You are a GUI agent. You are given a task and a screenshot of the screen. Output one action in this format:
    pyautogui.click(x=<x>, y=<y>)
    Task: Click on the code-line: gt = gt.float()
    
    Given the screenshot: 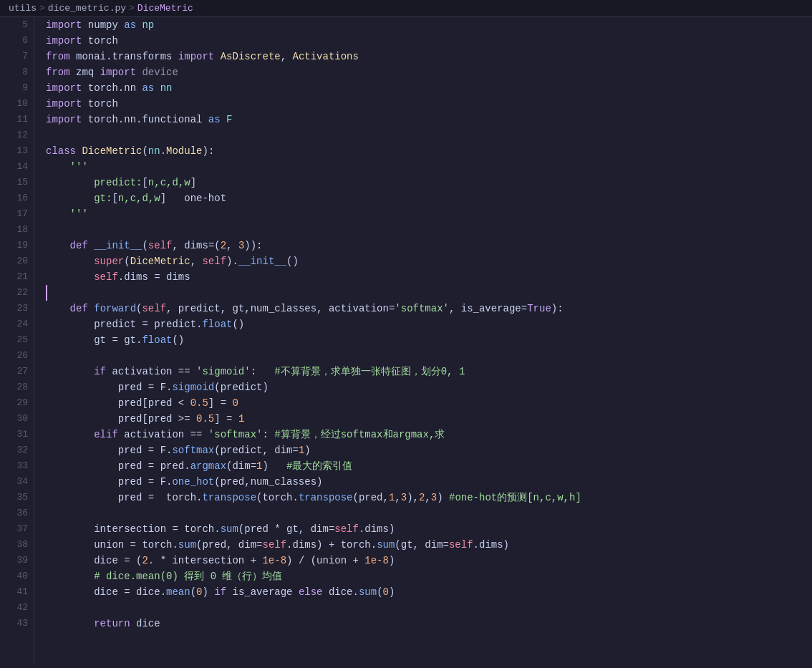 What is the action you would take?
    pyautogui.click(x=429, y=340)
    